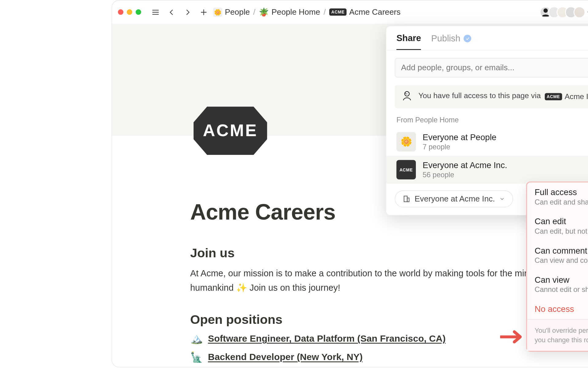 The height and width of the screenshot is (368, 588). What do you see at coordinates (557, 267) in the screenshot?
I see `permission-role-menu: Full access Can edit and share with othe…` at bounding box center [557, 267].